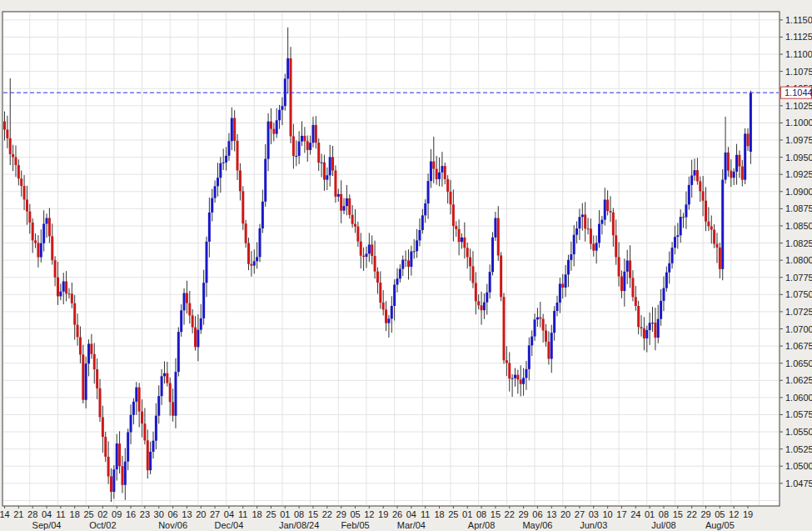 Image resolution: width=812 pixels, height=531 pixels. What do you see at coordinates (355, 514) in the screenshot?
I see `time-axis-week-label: 05` at bounding box center [355, 514].